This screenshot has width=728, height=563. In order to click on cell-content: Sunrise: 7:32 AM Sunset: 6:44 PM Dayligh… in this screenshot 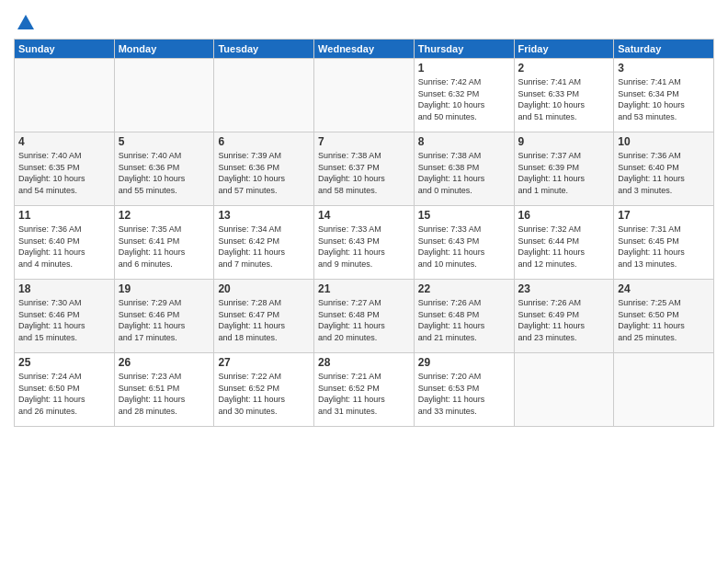, I will do `click(564, 247)`.